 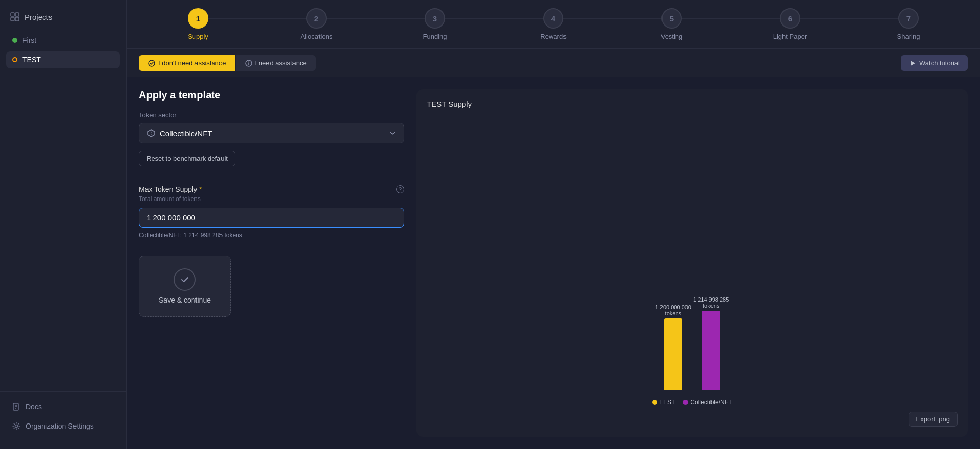 I want to click on sidebar-header: Projects, so click(x=63, y=20).